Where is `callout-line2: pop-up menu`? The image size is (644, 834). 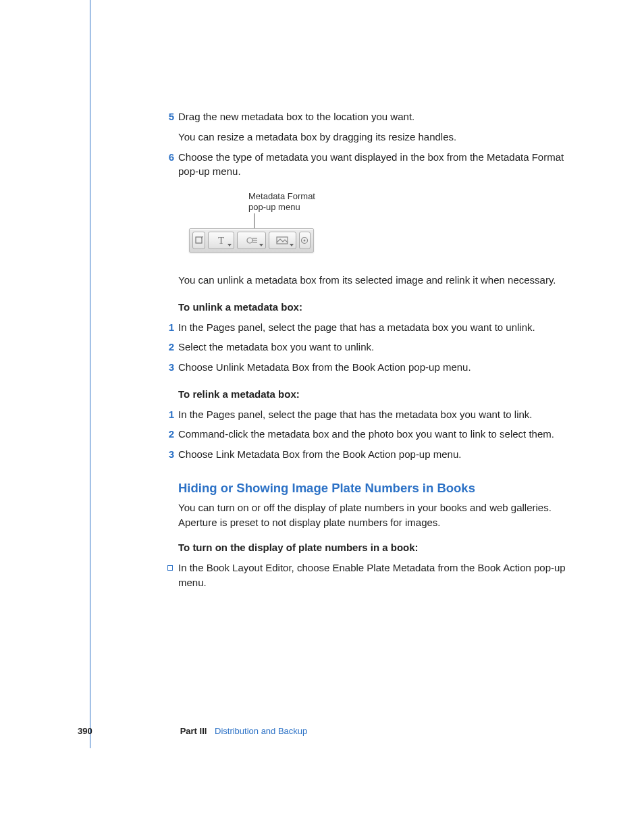
callout-line2: pop-up menu is located at coordinates (274, 207).